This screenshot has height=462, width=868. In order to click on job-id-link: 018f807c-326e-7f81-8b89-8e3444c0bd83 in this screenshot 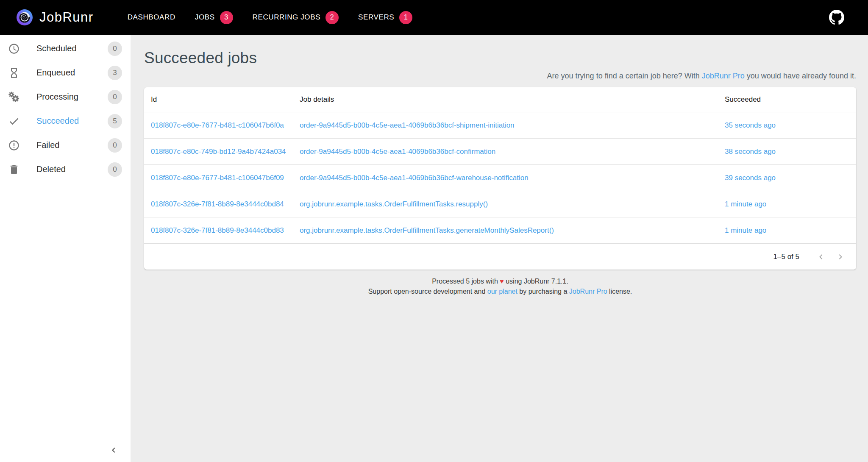, I will do `click(217, 231)`.